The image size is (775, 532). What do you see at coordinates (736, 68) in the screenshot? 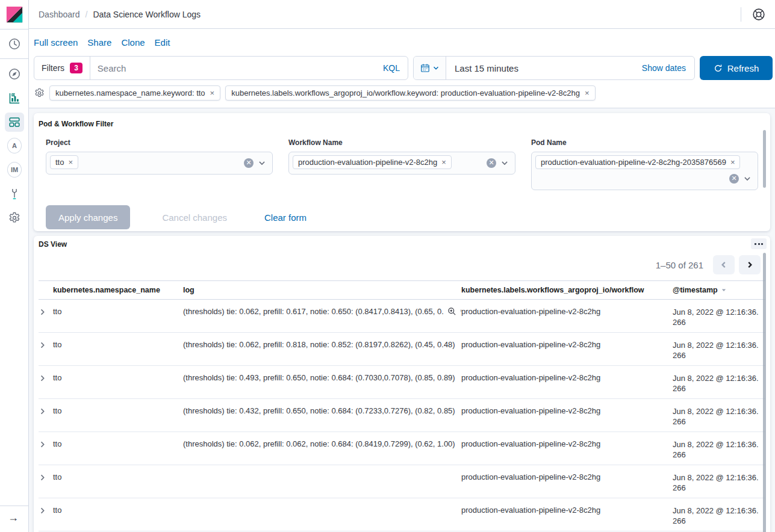
I see `refresh-button: Refresh` at bounding box center [736, 68].